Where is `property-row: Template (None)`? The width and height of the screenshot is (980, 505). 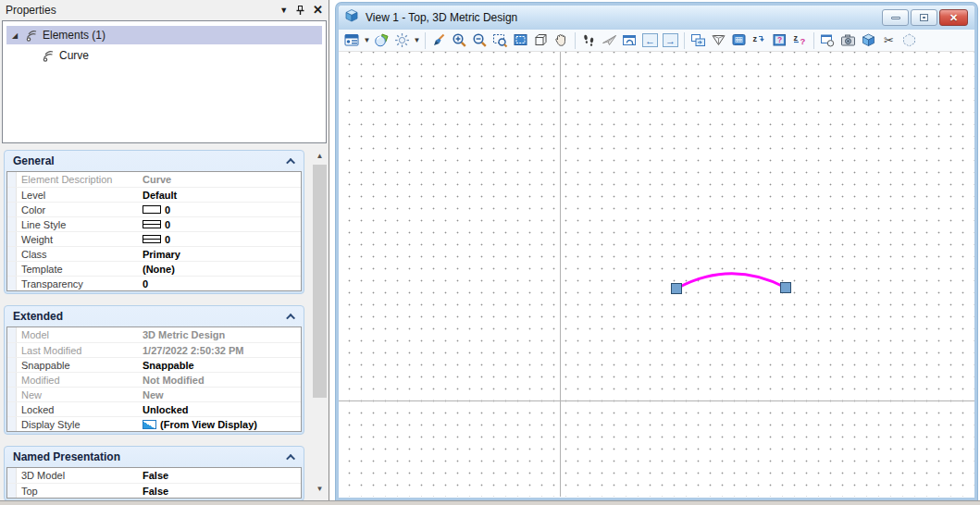
property-row: Template (None) is located at coordinates (154, 268).